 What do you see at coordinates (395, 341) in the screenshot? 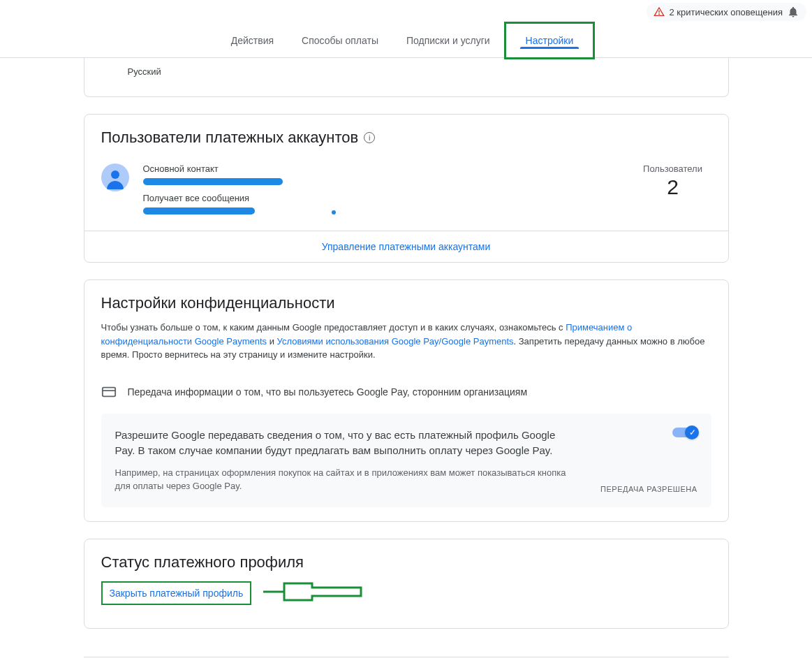
I see `terms-link: Условиями использования Google Pay/Googl…` at bounding box center [395, 341].